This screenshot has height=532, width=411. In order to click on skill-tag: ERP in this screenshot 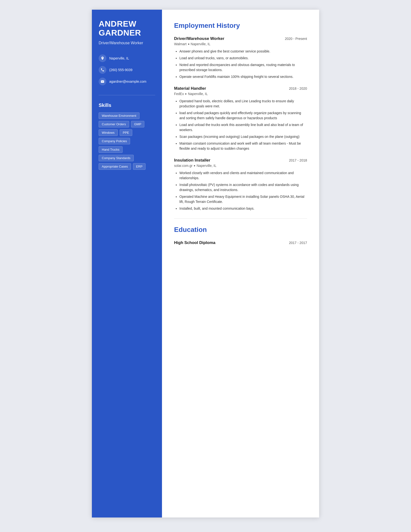, I will do `click(139, 167)`.